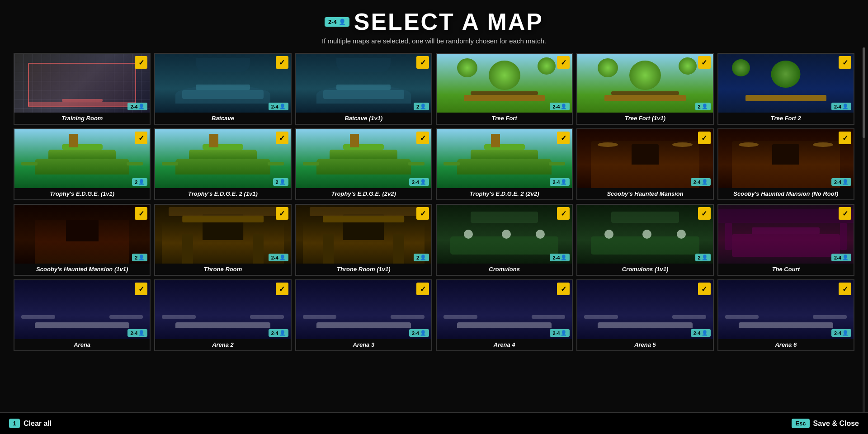 Image resolution: width=868 pixels, height=434 pixels. I want to click on map-thumbnail-scooby-mansion-noroof: ✓ 2-4 👤, so click(786, 159).